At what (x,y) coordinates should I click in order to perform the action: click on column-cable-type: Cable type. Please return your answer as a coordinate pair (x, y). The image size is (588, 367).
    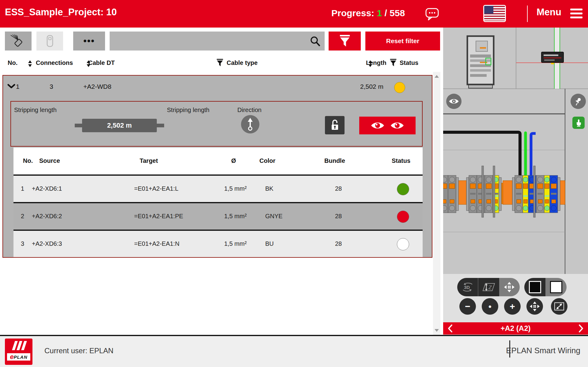
    Looking at the image, I should click on (242, 63).